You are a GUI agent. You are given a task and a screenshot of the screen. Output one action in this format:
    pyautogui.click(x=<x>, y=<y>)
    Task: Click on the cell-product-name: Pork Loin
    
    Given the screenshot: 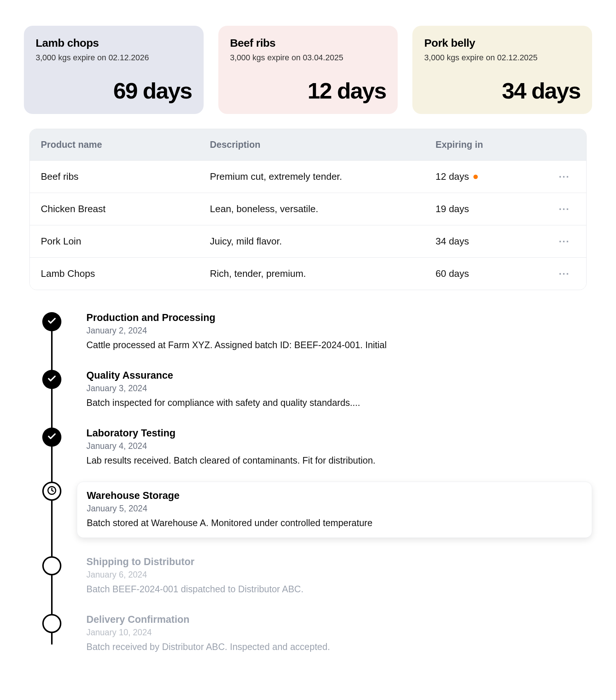 What is the action you would take?
    pyautogui.click(x=125, y=241)
    